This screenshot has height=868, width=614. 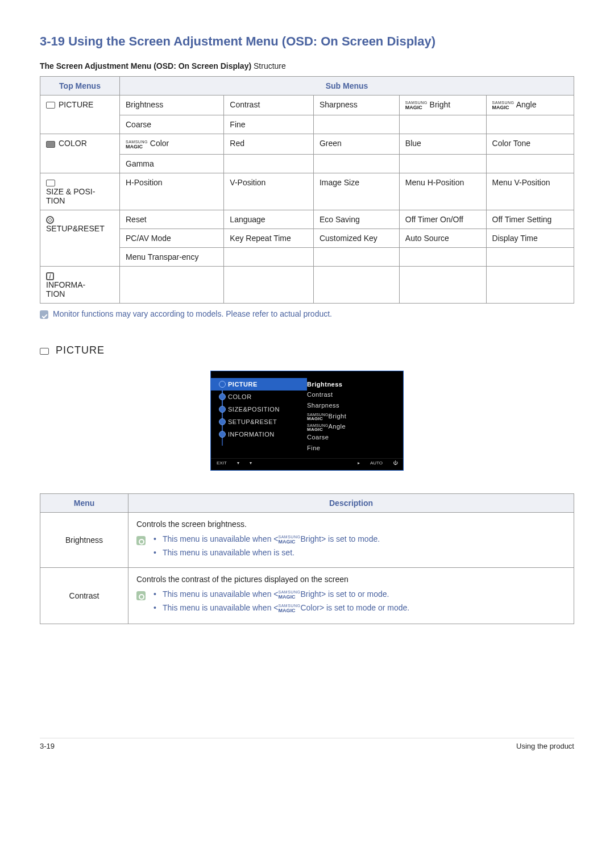 I want to click on cell: SAMSUNGMAGIC Angle, so click(x=530, y=106).